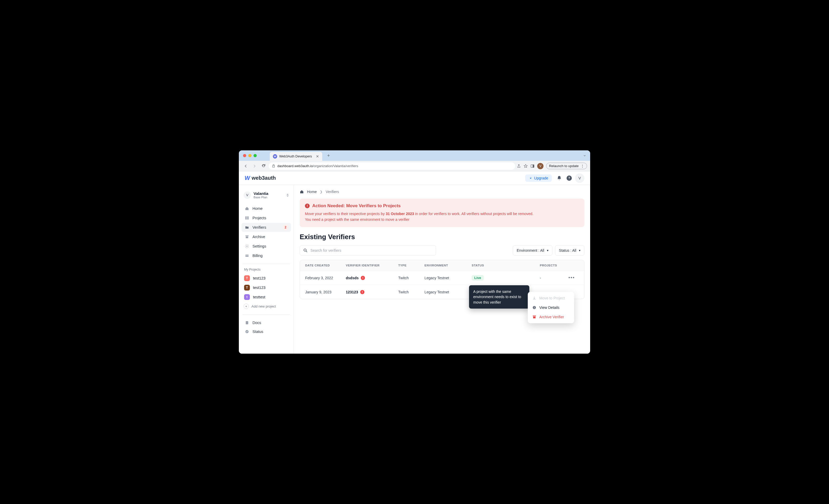 The height and width of the screenshot is (504, 829). What do you see at coordinates (554, 266) in the screenshot?
I see `col-projects: PROJECTS` at bounding box center [554, 266].